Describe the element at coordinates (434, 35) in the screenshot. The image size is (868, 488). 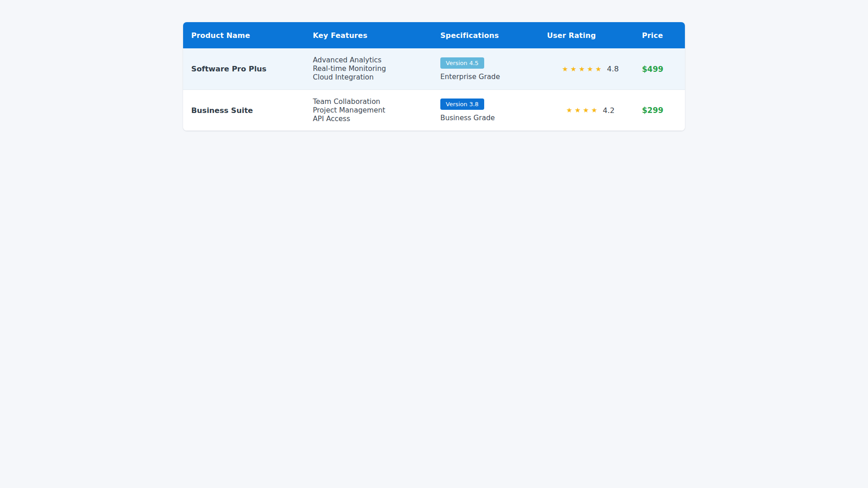
I see `table-header-row: Product Name Key Features Specifications…` at that location.